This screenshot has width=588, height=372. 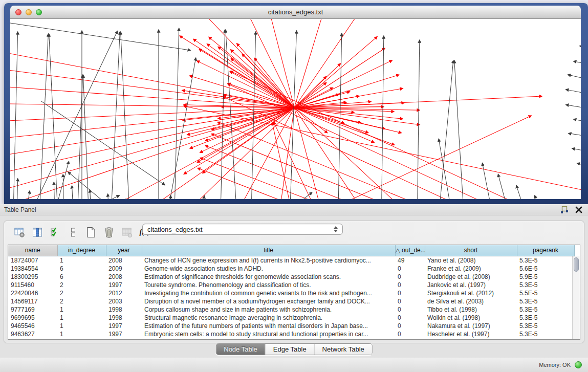 What do you see at coordinates (19, 232) in the screenshot?
I see `table-settings-icon` at bounding box center [19, 232].